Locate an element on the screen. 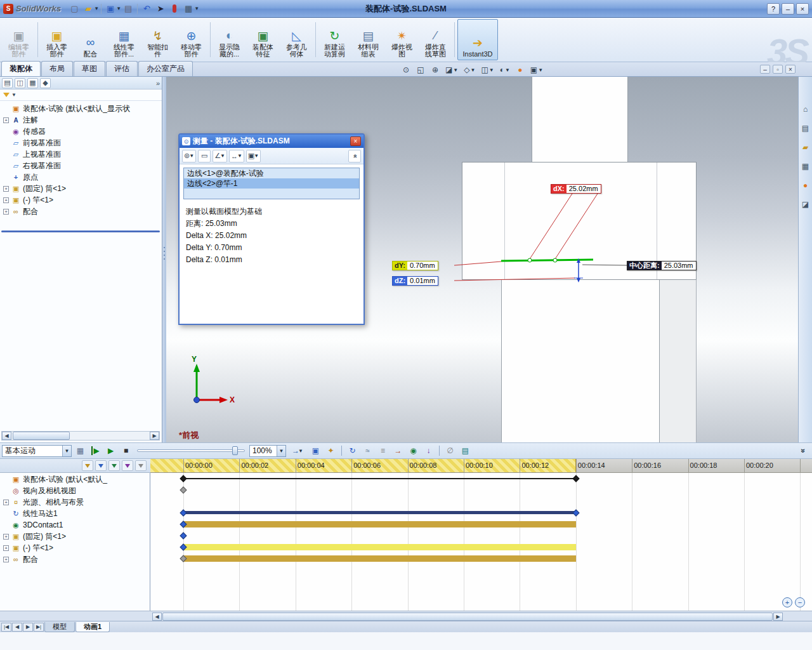 This screenshot has height=650, width=812. new-document-button: ▢ is located at coordinates (74, 9).